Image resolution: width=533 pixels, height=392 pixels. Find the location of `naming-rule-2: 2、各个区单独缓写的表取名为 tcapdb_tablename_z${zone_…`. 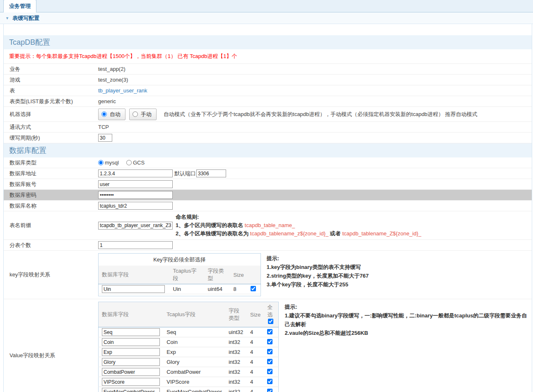

naming-rule-2: 2、各个区单独缓写的表取名为 tcapdb_tablename_z${zone_… is located at coordinates (298, 234).